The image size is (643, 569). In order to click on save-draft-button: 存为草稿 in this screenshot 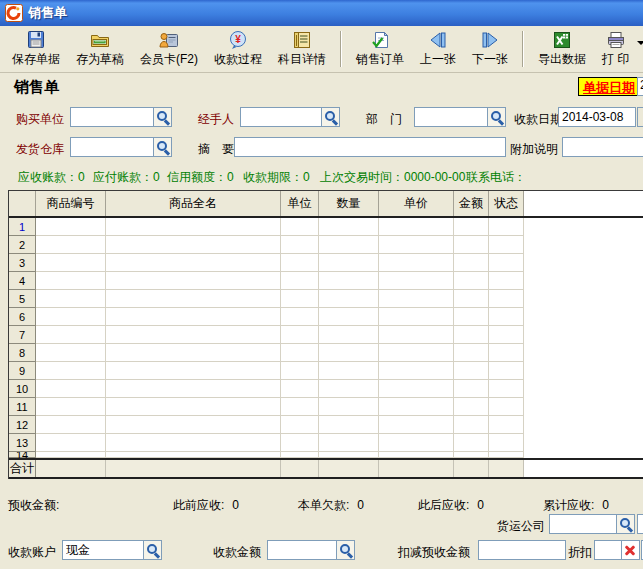, I will do `click(100, 49)`.